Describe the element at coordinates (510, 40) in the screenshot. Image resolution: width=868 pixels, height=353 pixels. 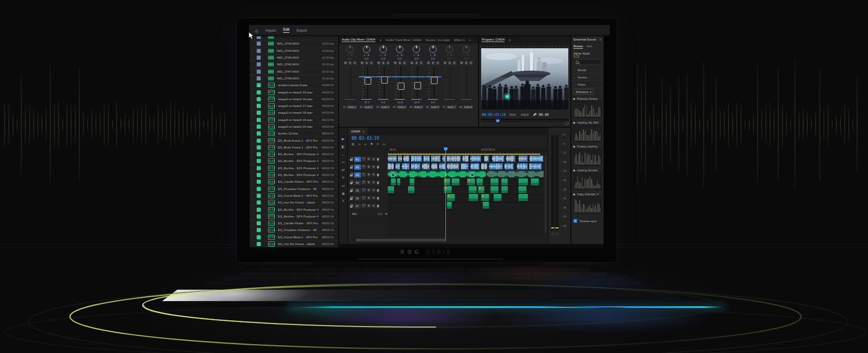
I see `panel-menu-icon: ≡` at that location.